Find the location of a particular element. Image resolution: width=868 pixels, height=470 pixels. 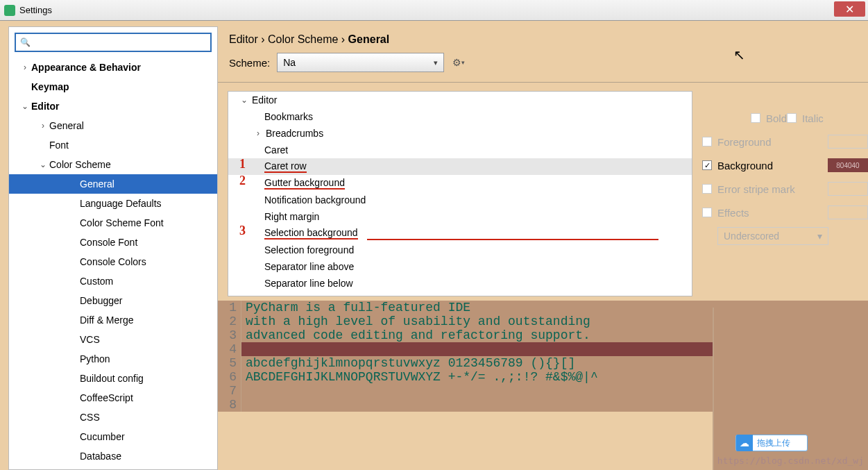

annotation-2: 2 is located at coordinates (243, 181).